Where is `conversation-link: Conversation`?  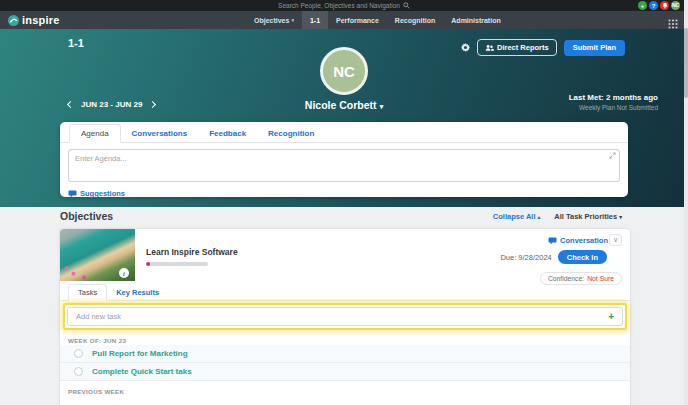 conversation-link: Conversation is located at coordinates (578, 240).